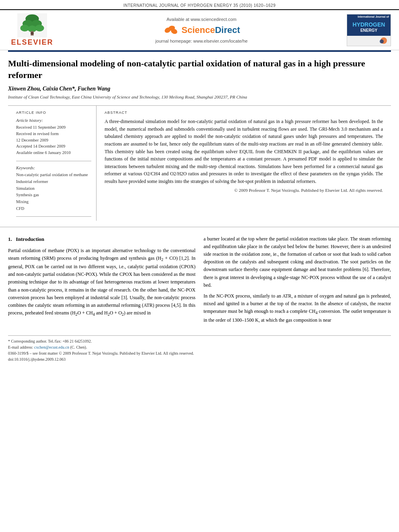 The width and height of the screenshot is (399, 532). I want to click on he-bottom, so click(369, 41).